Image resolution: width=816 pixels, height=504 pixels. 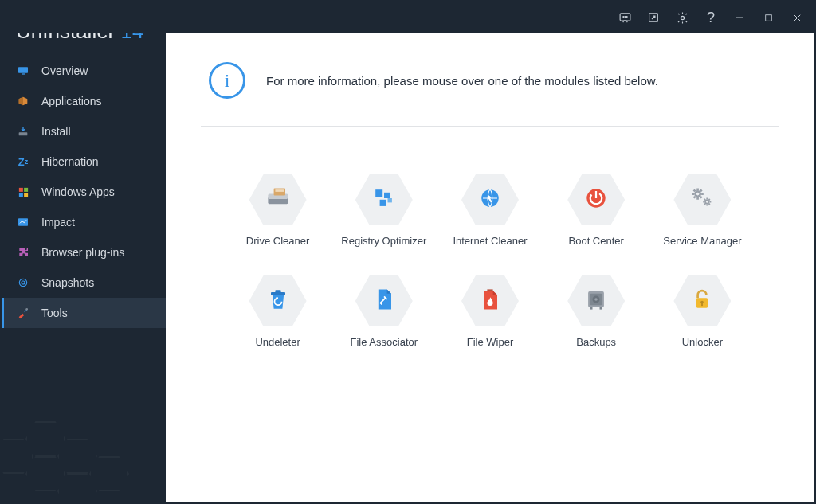 I want to click on decorative-hex-pattern, so click(x=69, y=455).